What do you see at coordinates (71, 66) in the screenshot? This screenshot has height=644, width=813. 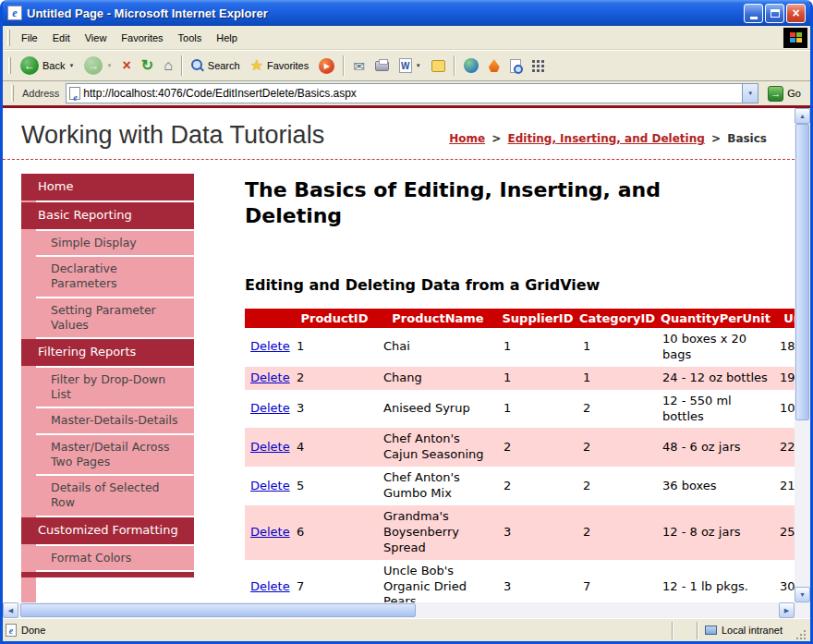 I see `back-dropdown-icon: ▼` at bounding box center [71, 66].